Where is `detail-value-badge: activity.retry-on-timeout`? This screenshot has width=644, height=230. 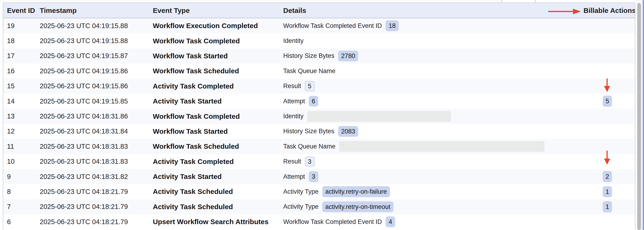 detail-value-badge: activity.retry-on-timeout is located at coordinates (358, 207).